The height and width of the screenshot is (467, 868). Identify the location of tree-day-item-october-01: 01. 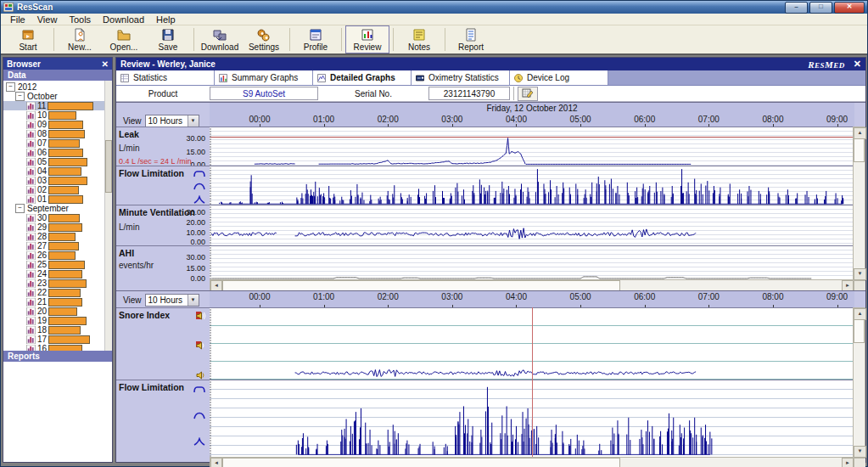
(54, 199).